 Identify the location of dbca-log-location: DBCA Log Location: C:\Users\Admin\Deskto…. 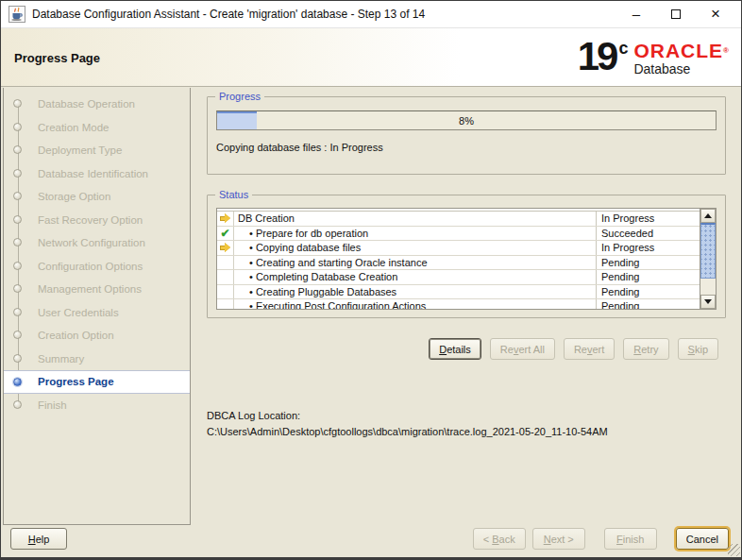
(408, 424).